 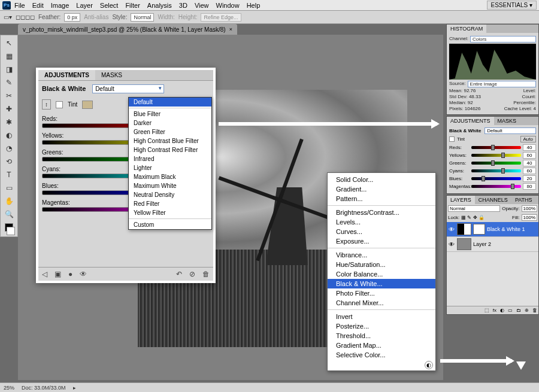 What do you see at coordinates (57, 274) in the screenshot?
I see `expand-icon: ▣` at bounding box center [57, 274].